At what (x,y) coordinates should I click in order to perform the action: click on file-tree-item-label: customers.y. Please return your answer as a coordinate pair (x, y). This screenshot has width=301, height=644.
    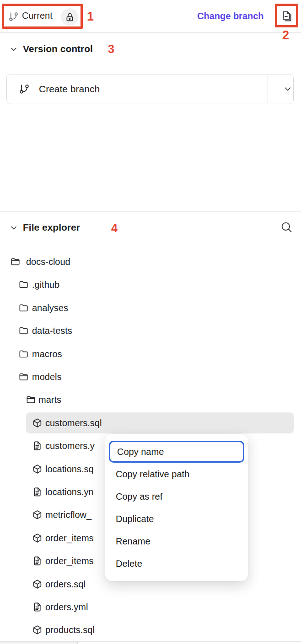
    Looking at the image, I should click on (70, 446).